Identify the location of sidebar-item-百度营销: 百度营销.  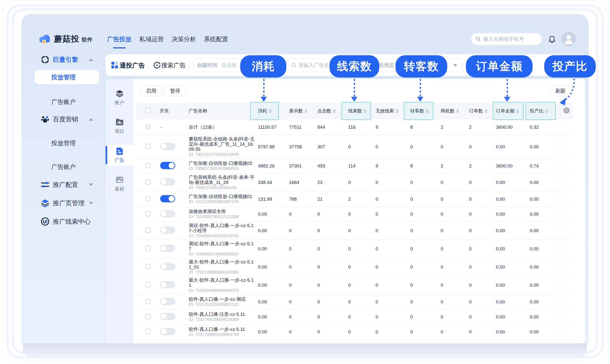
(63, 119).